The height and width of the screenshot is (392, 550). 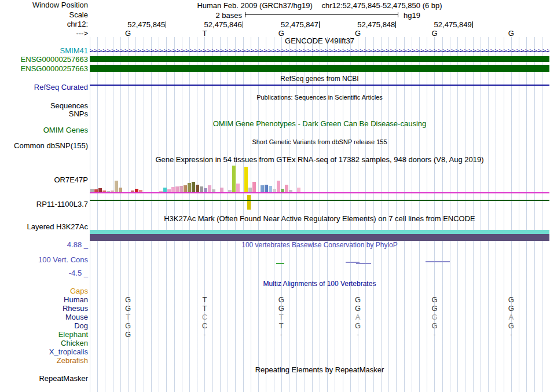 What do you see at coordinates (78, 245) in the screenshot?
I see `phylop-max-value: 4.88 _` at bounding box center [78, 245].